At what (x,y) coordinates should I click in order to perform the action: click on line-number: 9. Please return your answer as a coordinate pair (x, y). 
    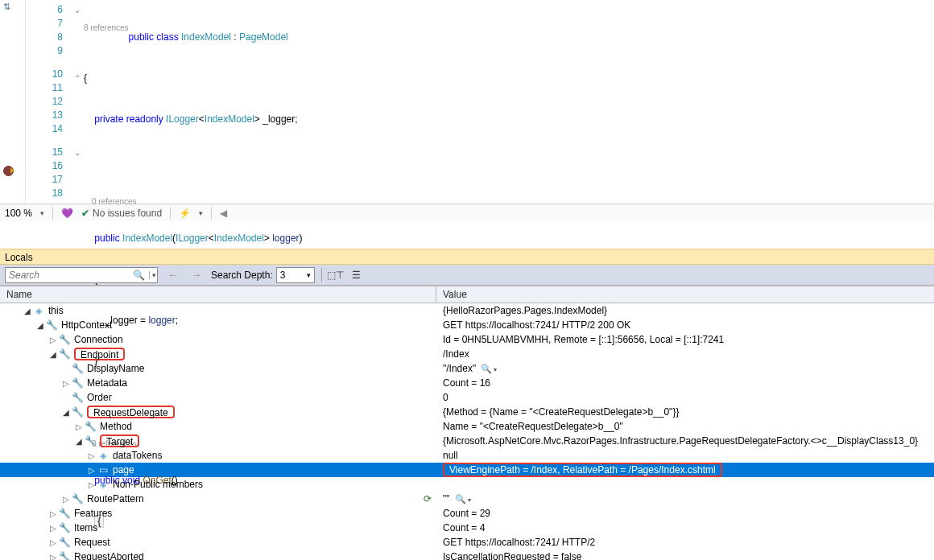
    Looking at the image, I should click on (44, 51).